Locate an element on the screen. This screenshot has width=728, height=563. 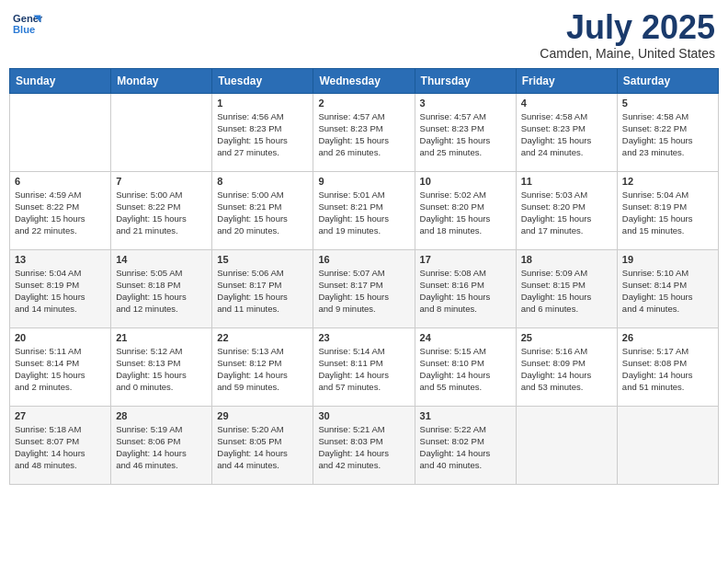
day-info: Sunrise: 5:16 AM Sunset: 8:09 PM Dayligh… is located at coordinates (566, 370).